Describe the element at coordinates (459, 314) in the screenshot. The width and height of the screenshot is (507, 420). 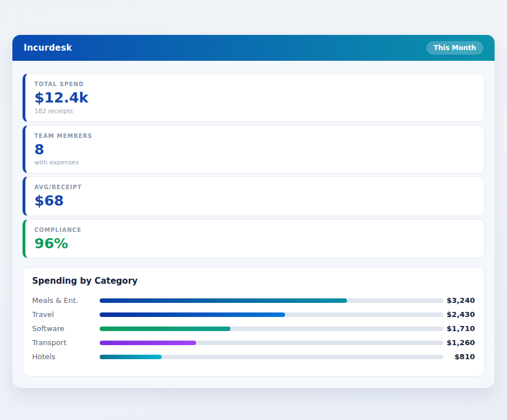
I see `category-value: $2,430` at that location.